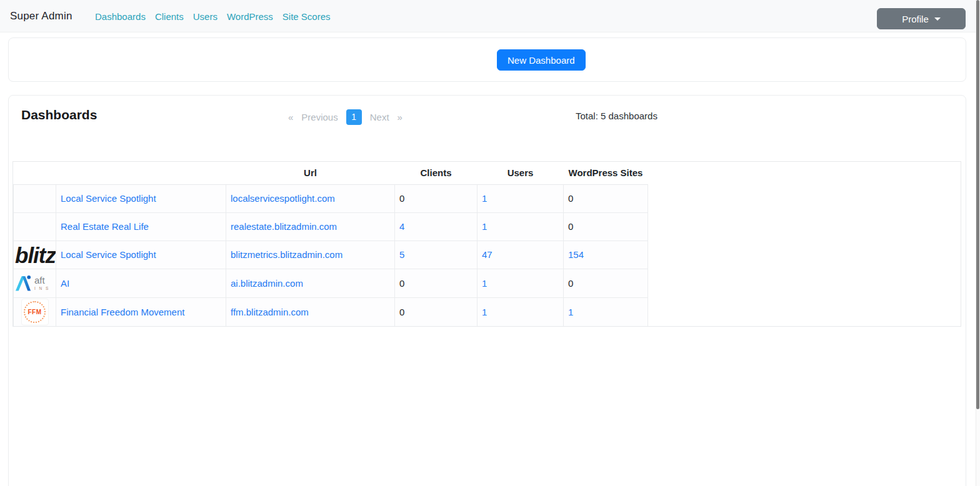 This screenshot has height=486, width=980. Describe the element at coordinates (938, 19) in the screenshot. I see `chevron-down-icon` at that location.